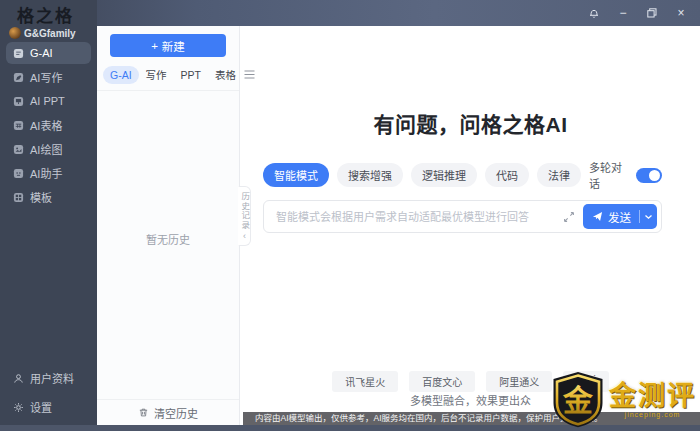 The image size is (700, 431). I want to click on mode-smart: 智能模式, so click(296, 175).